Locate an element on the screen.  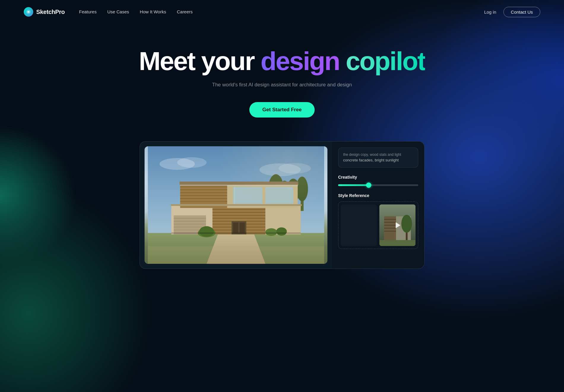
style-ref-image is located at coordinates (397, 225).